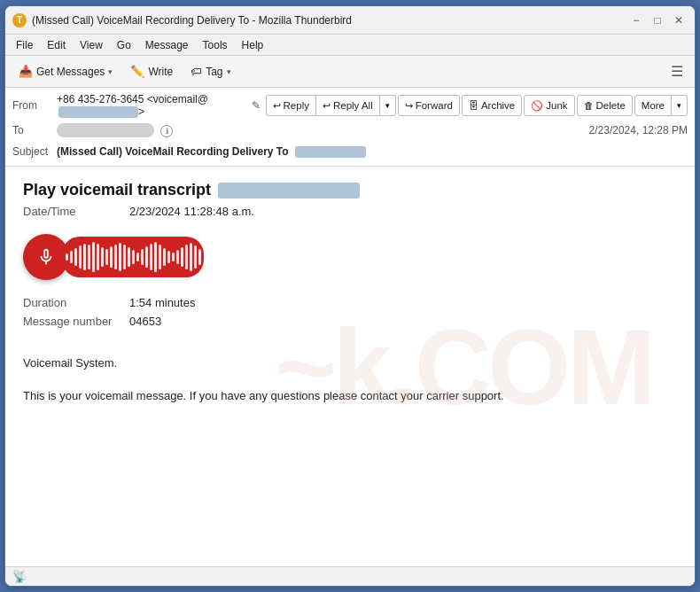 Image resolution: width=700 pixels, height=592 pixels. I want to click on reply-button: ↩ Reply, so click(291, 105).